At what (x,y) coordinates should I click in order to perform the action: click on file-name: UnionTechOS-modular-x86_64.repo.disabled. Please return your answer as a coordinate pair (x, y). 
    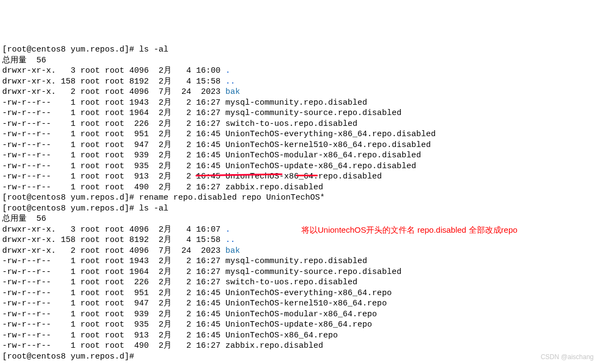
    Looking at the image, I should click on (323, 155).